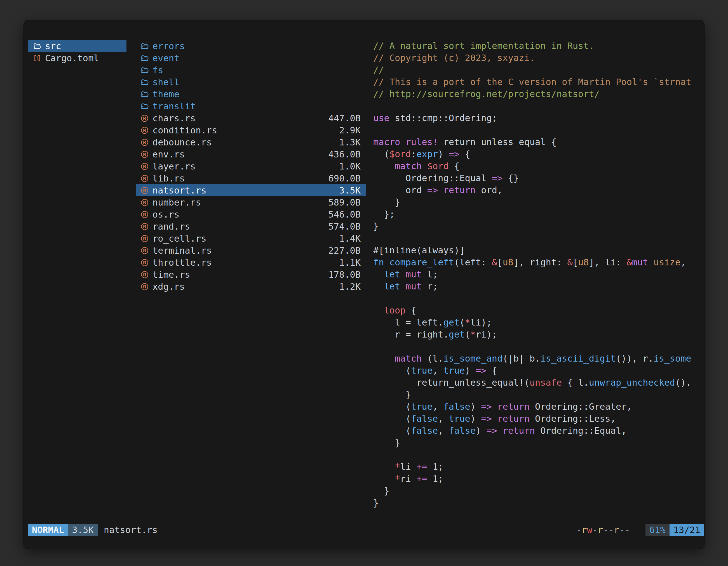 The height and width of the screenshot is (566, 728). I want to click on file-size: 1.0K, so click(350, 167).